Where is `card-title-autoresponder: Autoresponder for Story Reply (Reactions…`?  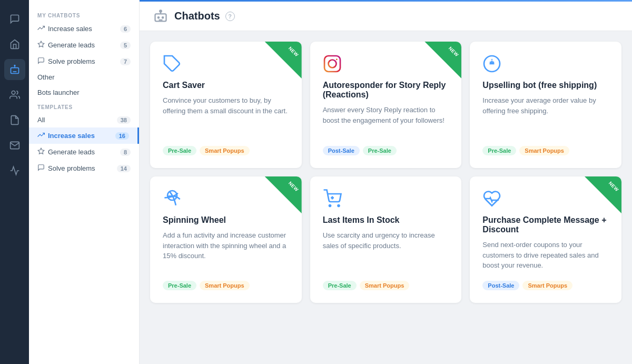 card-title-autoresponder: Autoresponder for Story Reply (Reactions… is located at coordinates (386, 90).